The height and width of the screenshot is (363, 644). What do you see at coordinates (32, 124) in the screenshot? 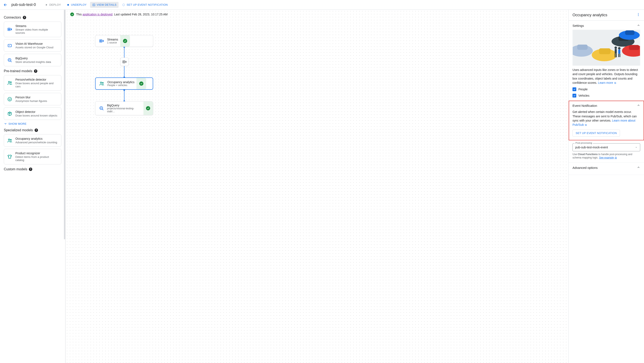
I see `show-more-button: SHOW MORE` at bounding box center [32, 124].